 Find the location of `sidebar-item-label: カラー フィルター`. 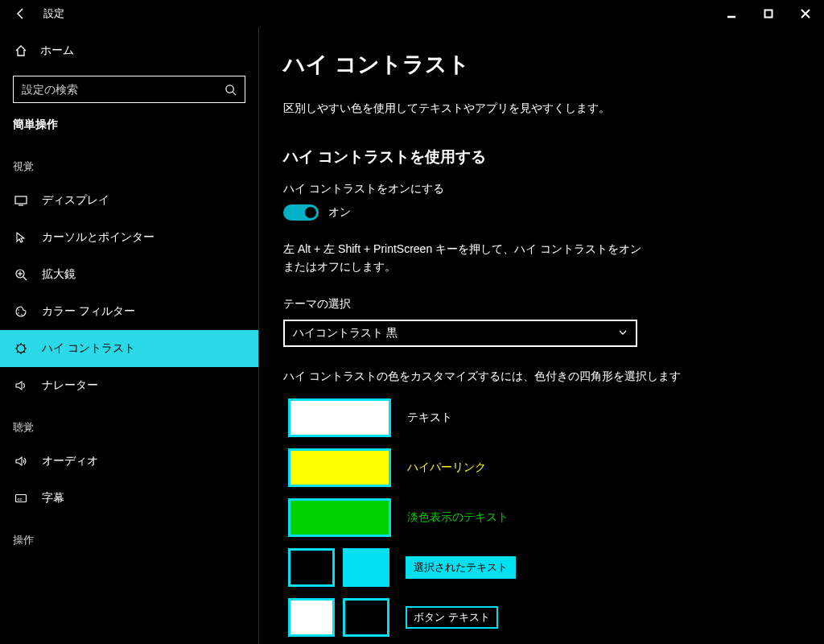

sidebar-item-label: カラー フィルター is located at coordinates (89, 312).